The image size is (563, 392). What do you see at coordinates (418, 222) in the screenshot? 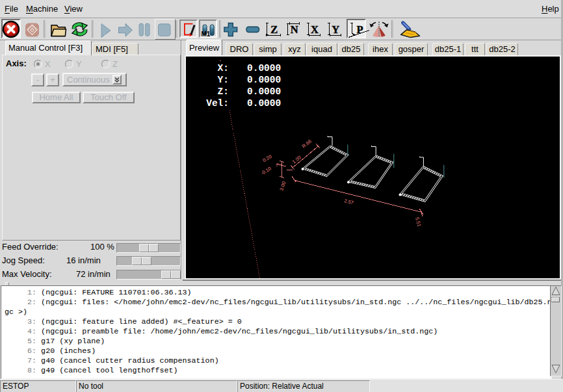
I see `svg-text: 5.51` at bounding box center [418, 222].